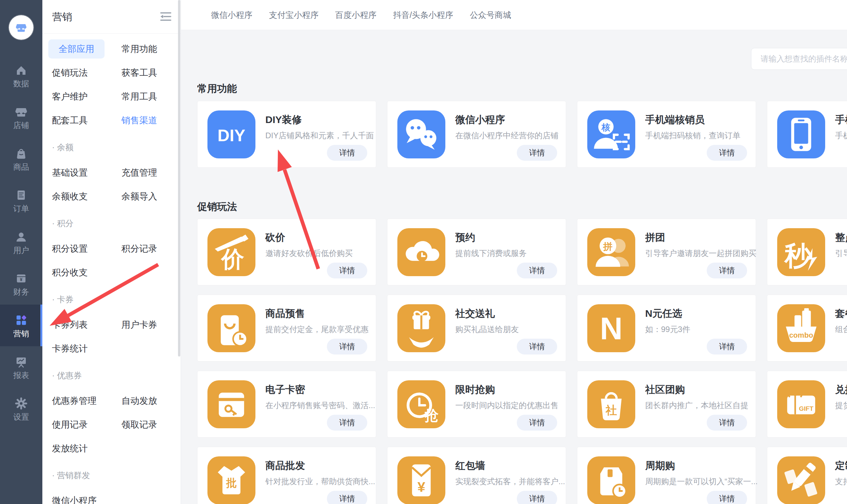  I want to click on app-card: 定制支持详情, so click(807, 475).